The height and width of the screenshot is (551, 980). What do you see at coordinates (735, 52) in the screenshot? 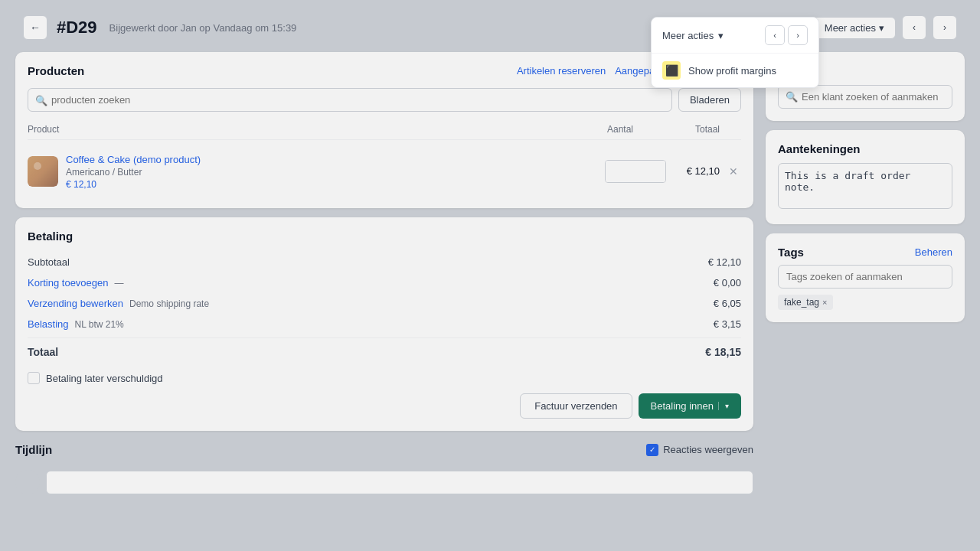
I see `dropdown-menu: Meer acties ▾ ‹ › ⬛ Show profit margins` at bounding box center [735, 52].